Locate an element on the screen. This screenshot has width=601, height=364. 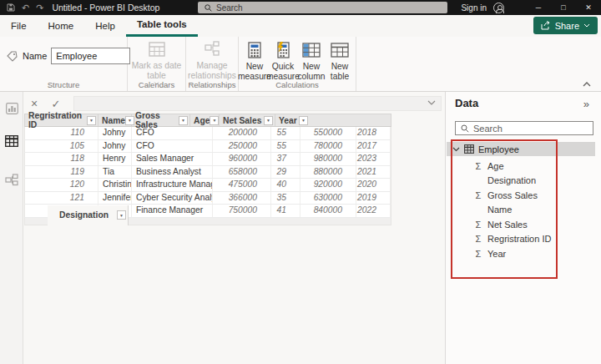
cell: Tia is located at coordinates (115, 172).